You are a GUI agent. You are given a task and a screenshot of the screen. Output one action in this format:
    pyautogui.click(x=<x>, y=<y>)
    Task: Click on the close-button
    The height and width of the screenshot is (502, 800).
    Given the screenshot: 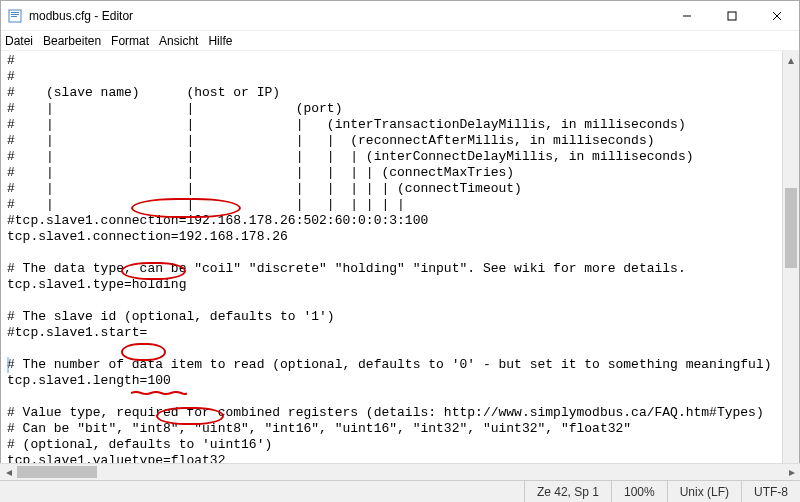 What is the action you would take?
    pyautogui.click(x=776, y=16)
    